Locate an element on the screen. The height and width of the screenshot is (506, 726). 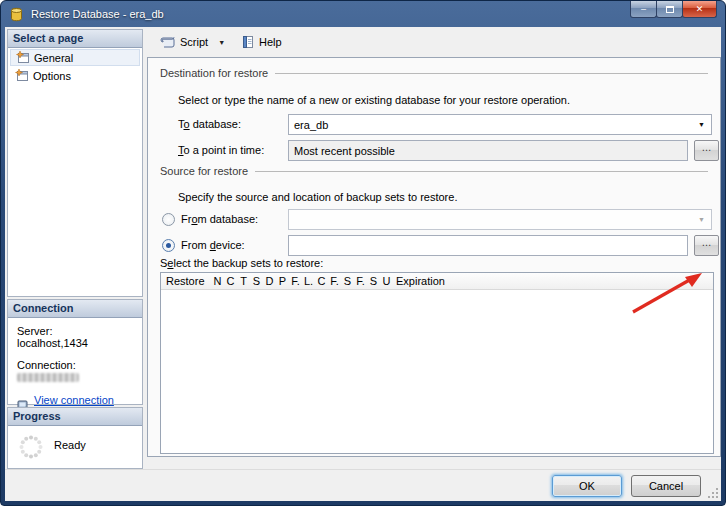
from-device-radio is located at coordinates (168, 246).